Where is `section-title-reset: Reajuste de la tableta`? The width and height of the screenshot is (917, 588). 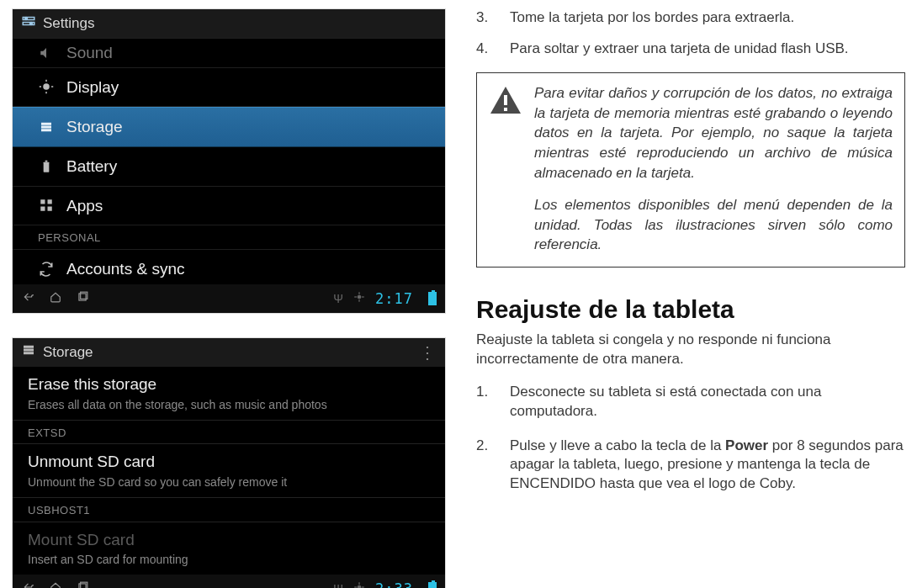
section-title-reset: Reajuste de la tableta is located at coordinates (691, 310).